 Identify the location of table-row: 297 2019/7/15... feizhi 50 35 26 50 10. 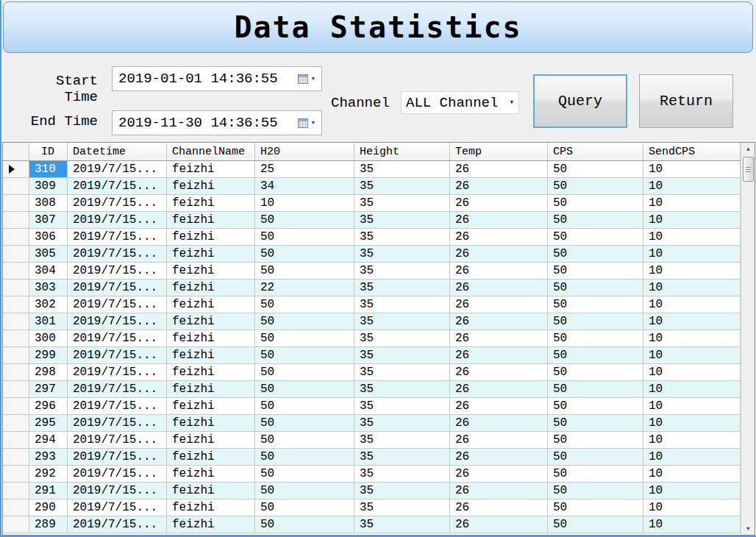
(372, 390).